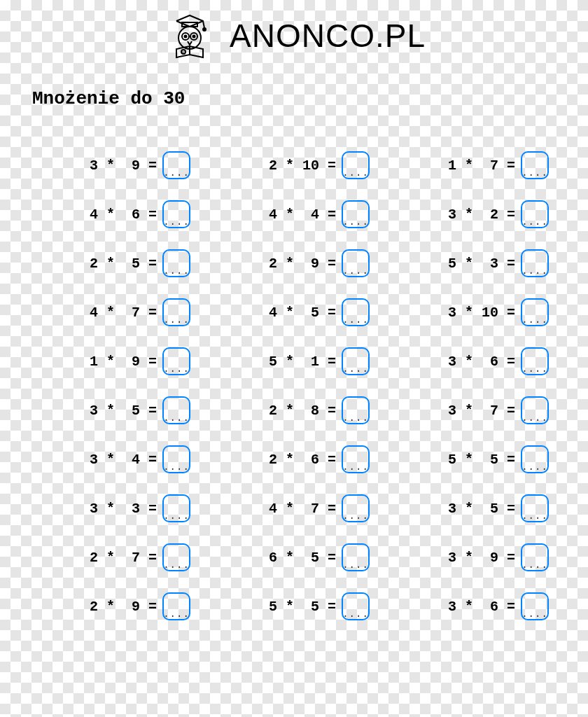 Image resolution: width=588 pixels, height=717 pixels. Describe the element at coordinates (302, 410) in the screenshot. I see `problem-expression: 2 * 8 =` at that location.